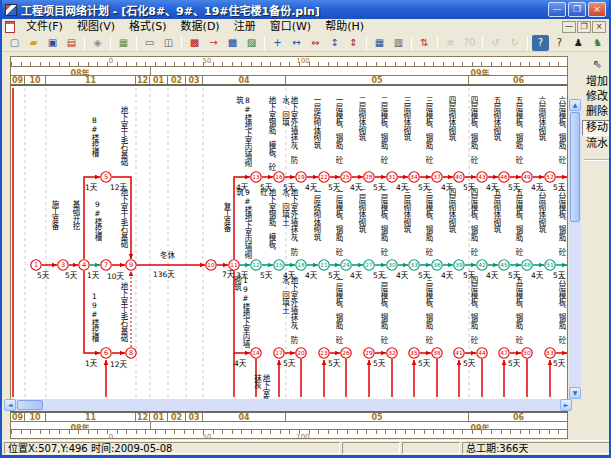  Describe the element at coordinates (232, 43) in the screenshot. I see `toolbar-network-time-icon: ▩` at that location.